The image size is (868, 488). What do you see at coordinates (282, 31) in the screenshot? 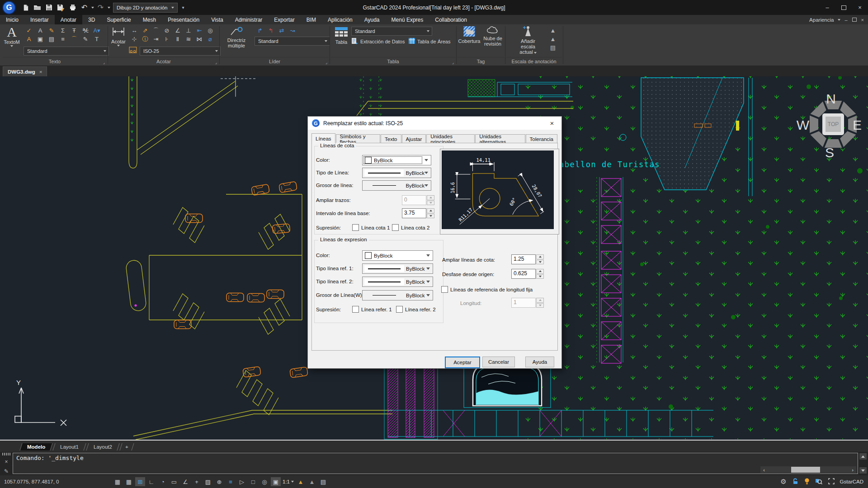
I see `align-leaders-icon: ⇄` at bounding box center [282, 31].